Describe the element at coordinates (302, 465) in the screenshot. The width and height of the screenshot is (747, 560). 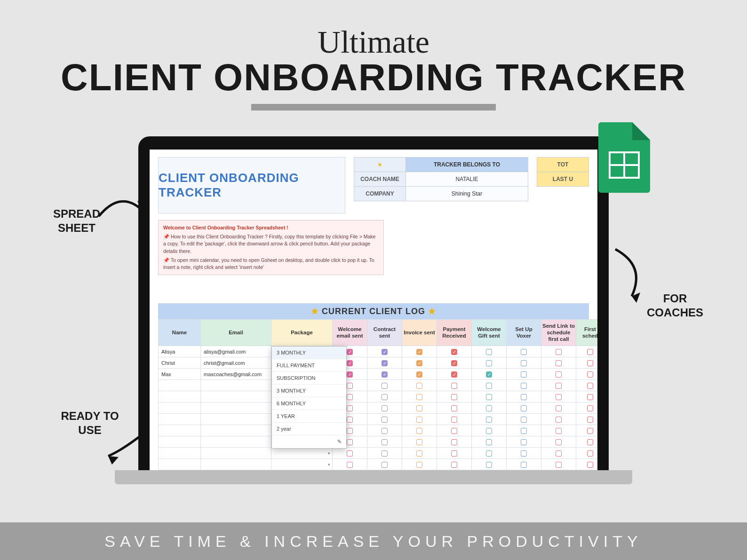
I see `package-cell: ▾` at that location.